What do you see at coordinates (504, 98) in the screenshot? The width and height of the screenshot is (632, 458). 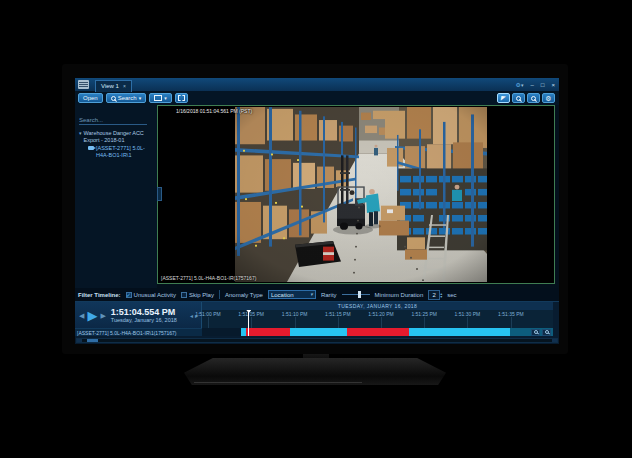 I see `select-tool-button: ◤` at bounding box center [504, 98].